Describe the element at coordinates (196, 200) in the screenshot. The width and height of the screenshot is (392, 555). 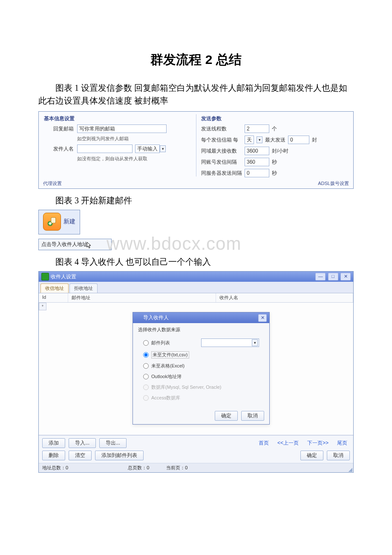
I see `caption-3: 图表 3 开始新建邮件` at that location.